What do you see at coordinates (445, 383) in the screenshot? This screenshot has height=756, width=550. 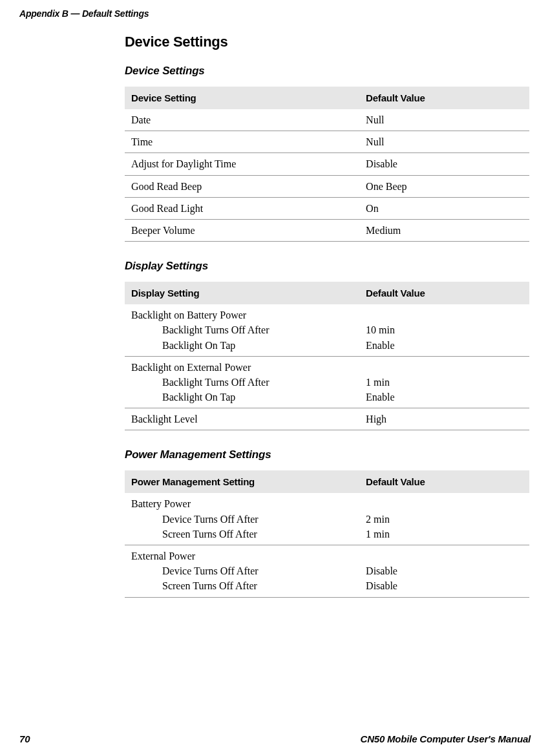 I see `value-cell: 1 minEnable` at bounding box center [445, 383].